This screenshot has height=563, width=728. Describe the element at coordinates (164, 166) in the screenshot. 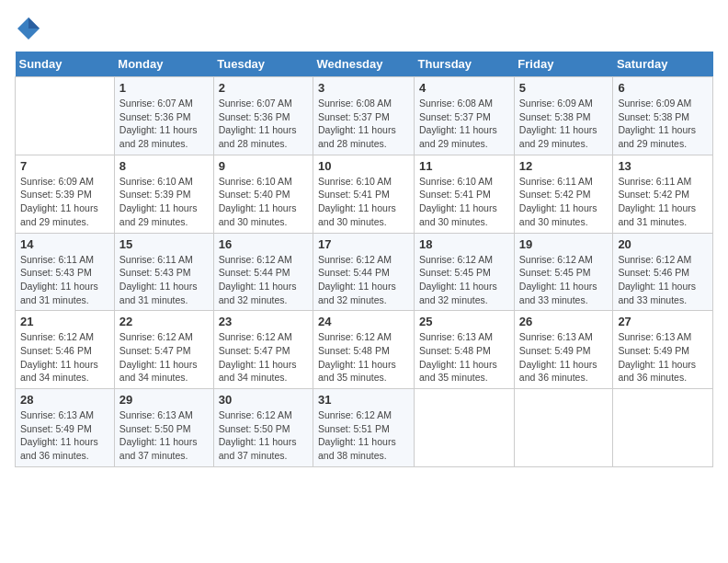

I see `day-number: 8` at that location.